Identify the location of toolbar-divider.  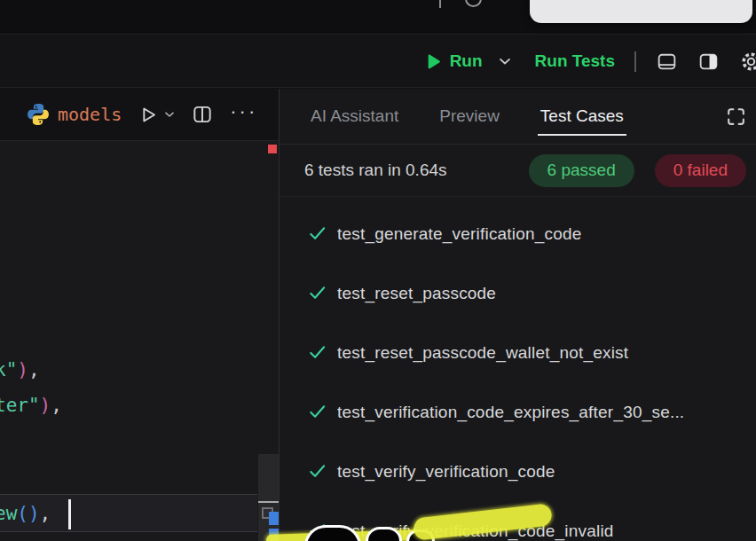
(635, 62).